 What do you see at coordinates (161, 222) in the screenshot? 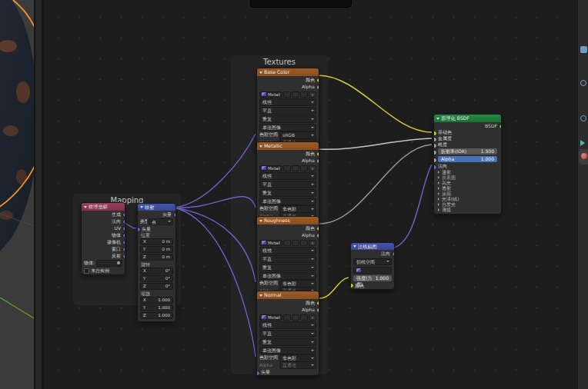
I see `type-dropdown: 点` at bounding box center [161, 222].